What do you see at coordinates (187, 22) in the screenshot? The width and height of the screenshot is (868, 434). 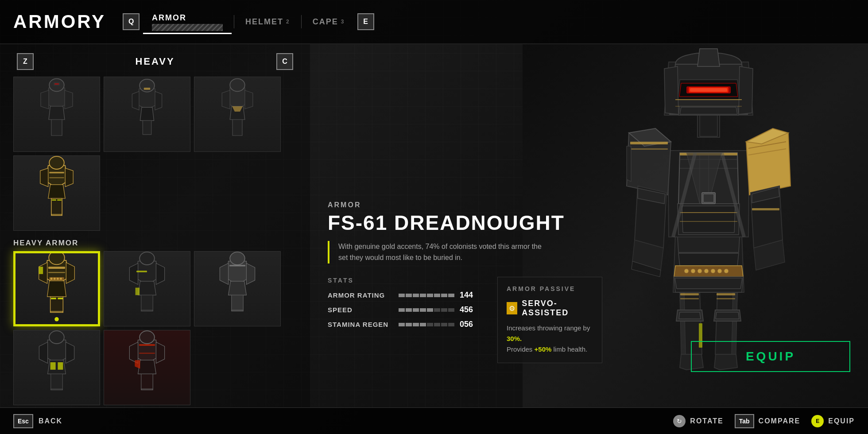 I see `tab-armor: ARMOR` at bounding box center [187, 22].